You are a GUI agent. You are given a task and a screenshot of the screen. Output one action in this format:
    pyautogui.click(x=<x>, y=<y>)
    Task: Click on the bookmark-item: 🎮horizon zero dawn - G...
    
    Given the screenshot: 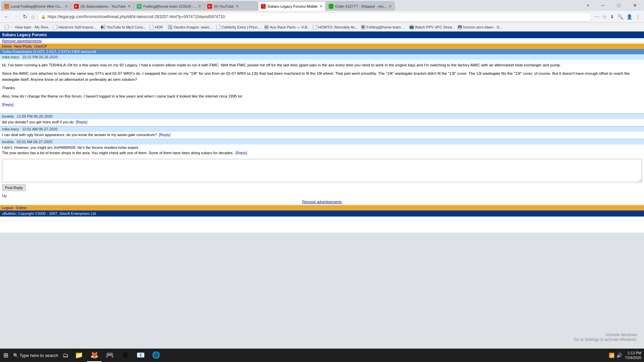 What is the action you would take?
    pyautogui.click(x=479, y=27)
    